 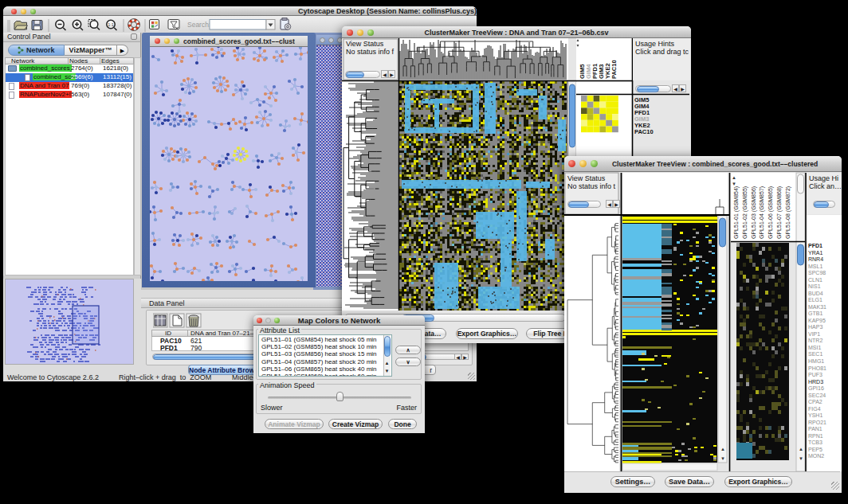 What do you see at coordinates (815, 280) in the screenshot?
I see `svg-text: CLN1` at bounding box center [815, 280].